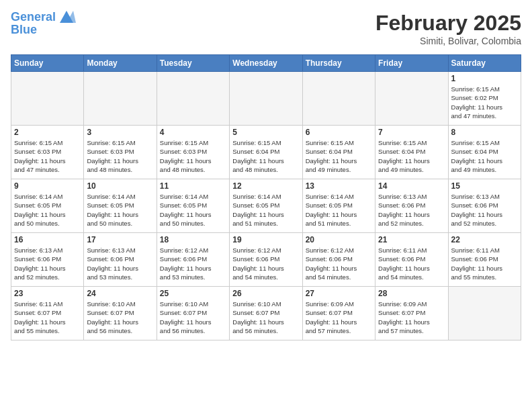 This screenshot has width=532, height=411. I want to click on calendar-cell: 20Sunrise: 6:12 AM Sunset: 6:06 PM Dayli…, so click(339, 260).